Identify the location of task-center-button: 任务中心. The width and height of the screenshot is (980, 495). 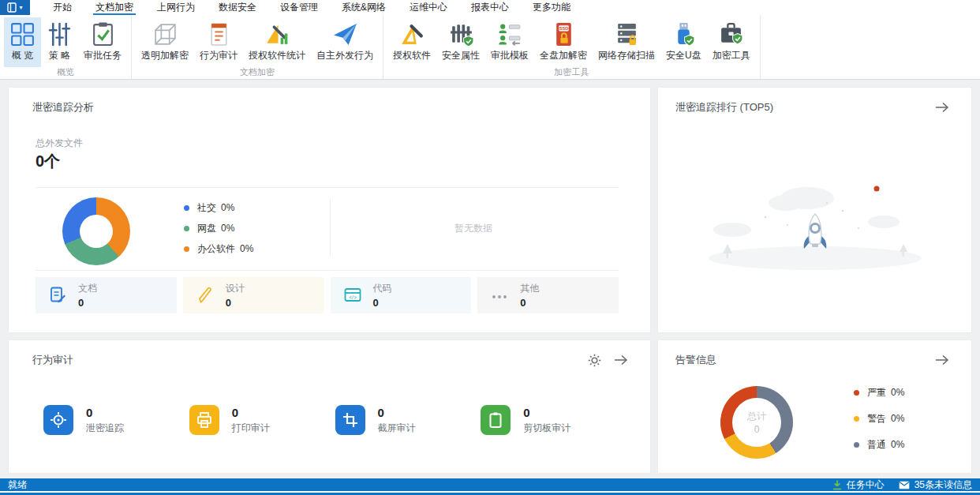
(858, 485).